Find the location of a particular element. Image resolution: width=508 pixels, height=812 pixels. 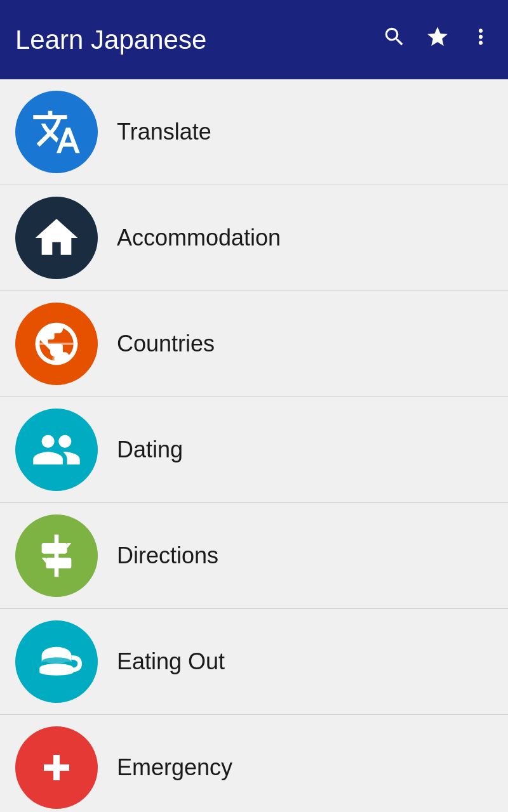

menu-item-accommodation: Accommodation is located at coordinates (254, 239).